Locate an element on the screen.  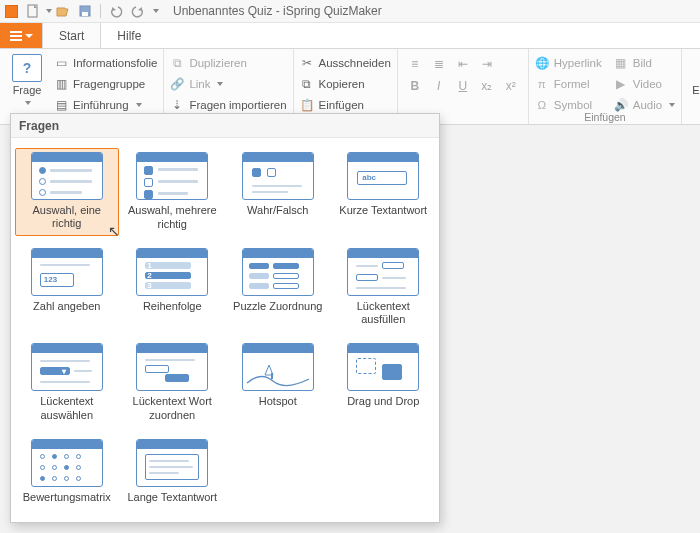
intro-icon: ▤ is located at coordinates (61, 105).